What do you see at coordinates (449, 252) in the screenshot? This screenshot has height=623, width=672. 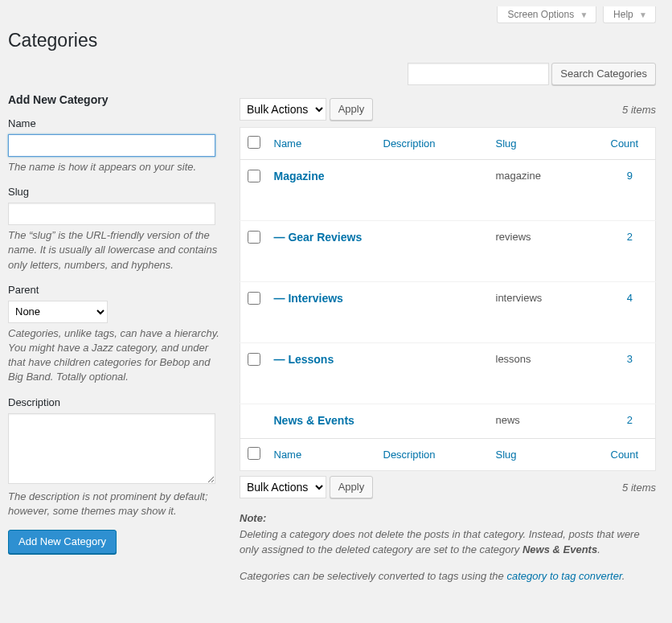 I see `table-row: — Gear Reviews reviews 2` at bounding box center [449, 252].